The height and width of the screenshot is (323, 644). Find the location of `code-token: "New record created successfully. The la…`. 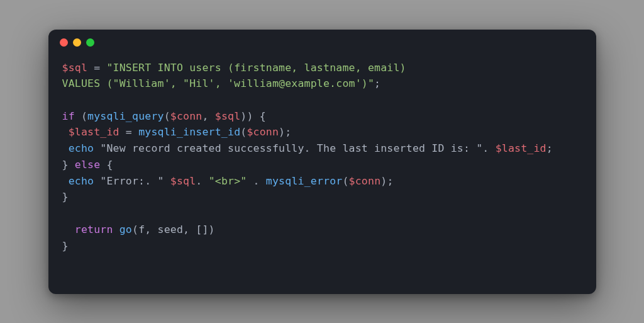

code-token: "New record created successfully. The la… is located at coordinates (294, 149).